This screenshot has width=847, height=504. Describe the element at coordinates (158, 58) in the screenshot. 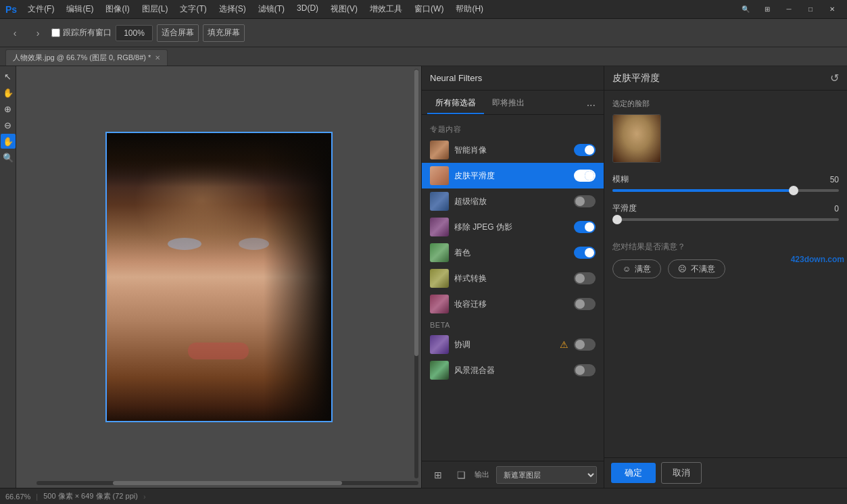

I see `tab-close-icon: ✕` at that location.